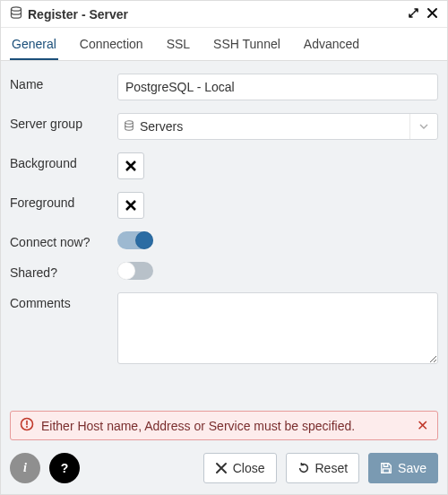 The width and height of the screenshot is (448, 495). What do you see at coordinates (64, 82) in the screenshot?
I see `name-label: Name` at bounding box center [64, 82].